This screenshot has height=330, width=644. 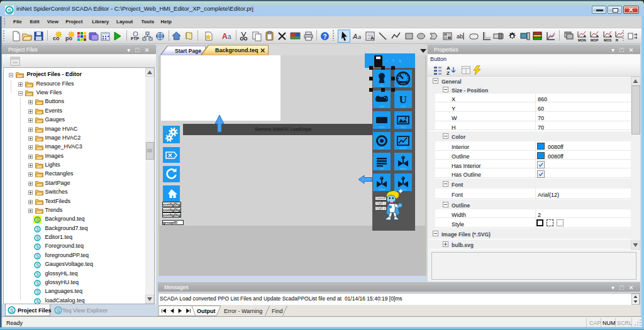 What do you see at coordinates (460, 36) in the screenshot?
I see `svg-text: ab` at bounding box center [460, 36].